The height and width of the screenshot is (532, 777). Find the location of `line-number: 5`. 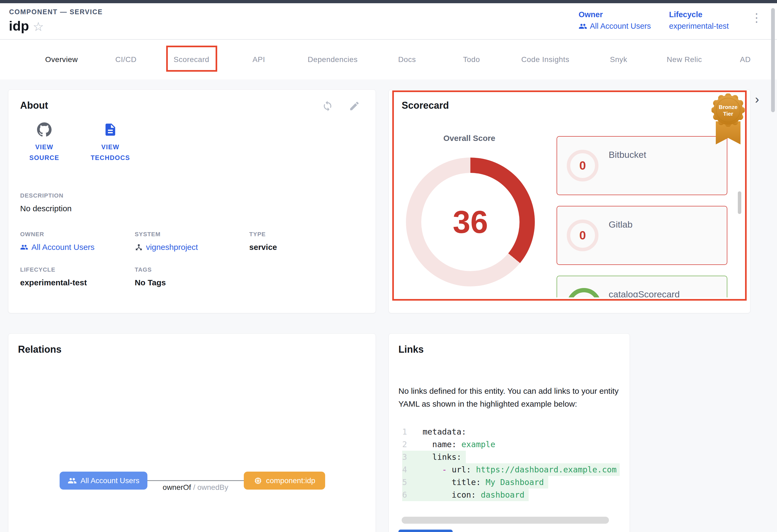

line-number: 5 is located at coordinates (408, 482).